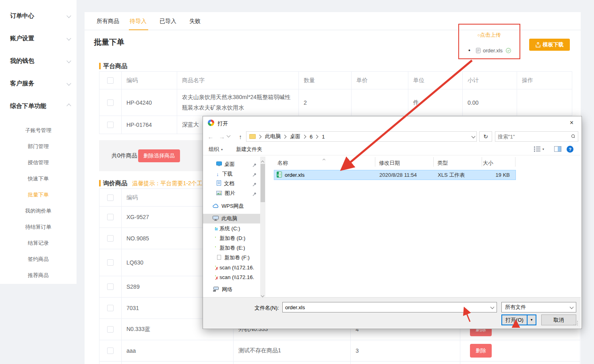 This screenshot has width=594, height=364. What do you see at coordinates (38, 195) in the screenshot?
I see `sidebar-item-batch-order: 批量下单` at bounding box center [38, 195].